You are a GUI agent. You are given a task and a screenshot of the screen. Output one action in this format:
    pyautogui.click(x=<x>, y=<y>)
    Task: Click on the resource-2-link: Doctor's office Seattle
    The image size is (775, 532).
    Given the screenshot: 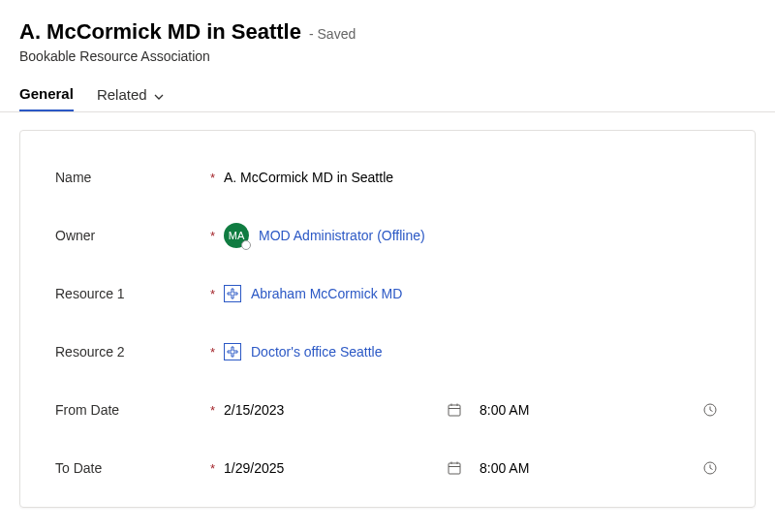 What is the action you would take?
    pyautogui.click(x=316, y=352)
    